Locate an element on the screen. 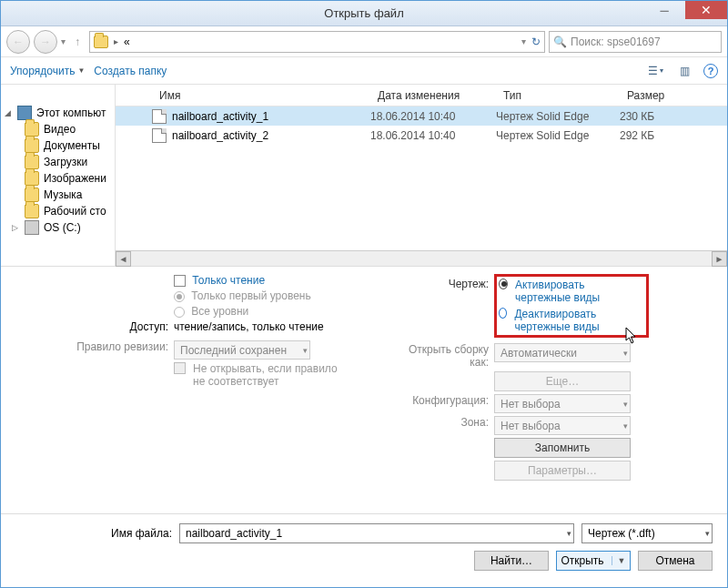 Image resolution: width=728 pixels, height=588 pixels. col-type: Тип is located at coordinates (558, 96).